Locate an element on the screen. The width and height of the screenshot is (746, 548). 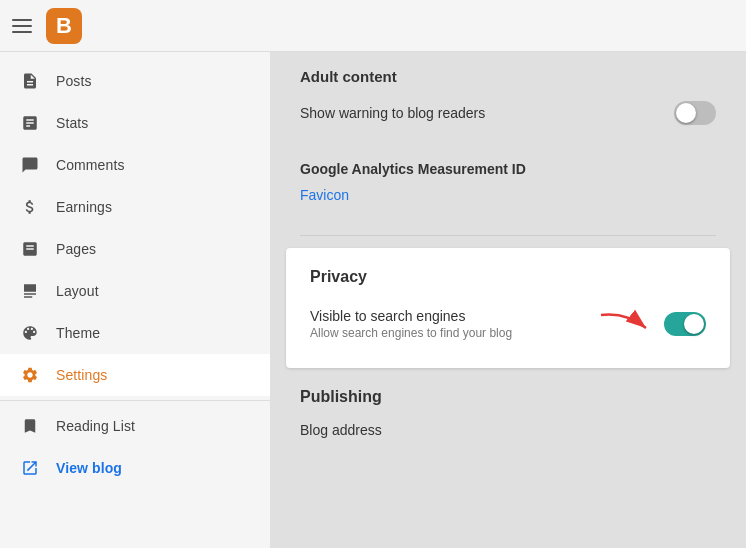
theme-icon is located at coordinates (30, 333).